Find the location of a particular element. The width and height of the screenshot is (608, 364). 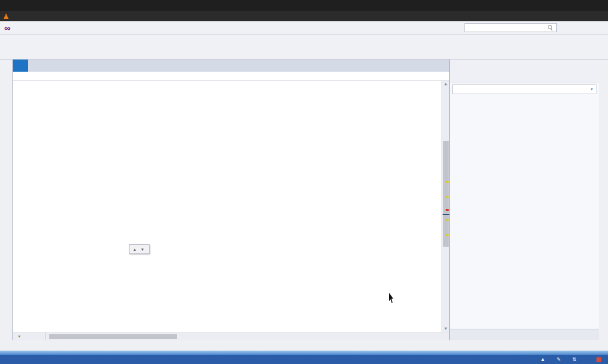

visual-studio-logo-icon: ∞ is located at coordinates (7, 28).